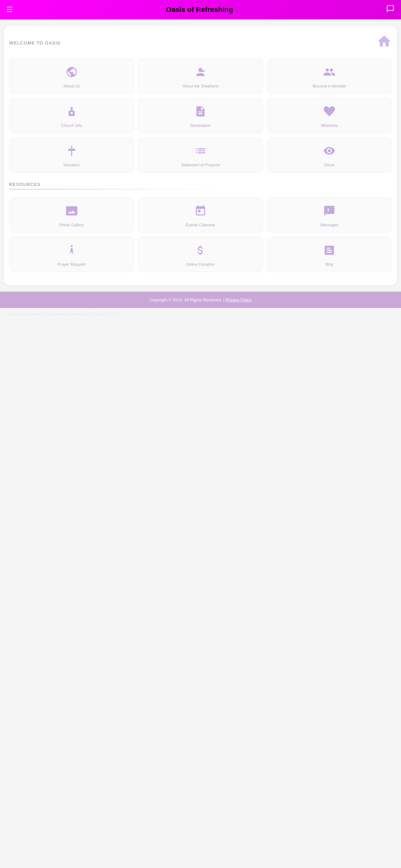 This screenshot has height=868, width=401. I want to click on resources-grid: Photo Gallery Events Calendar, so click(201, 235).